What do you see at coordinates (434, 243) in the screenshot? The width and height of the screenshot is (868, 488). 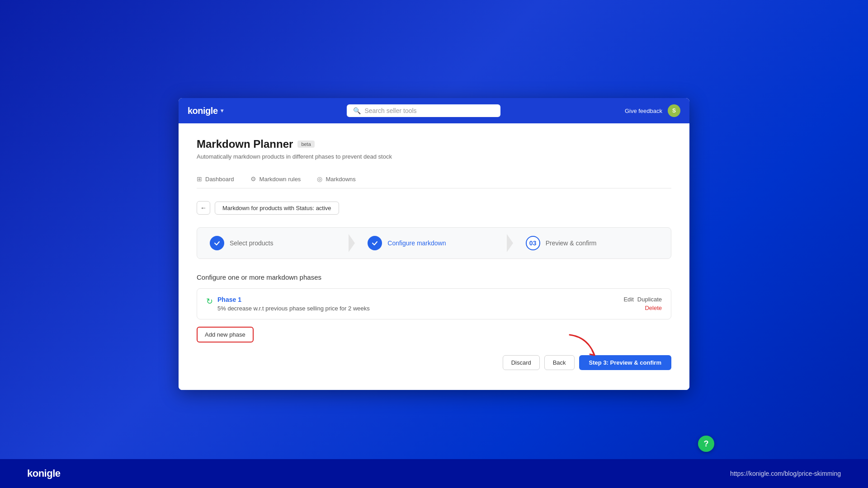 I see `step-configure-markdown: Configure markdown` at bounding box center [434, 243].